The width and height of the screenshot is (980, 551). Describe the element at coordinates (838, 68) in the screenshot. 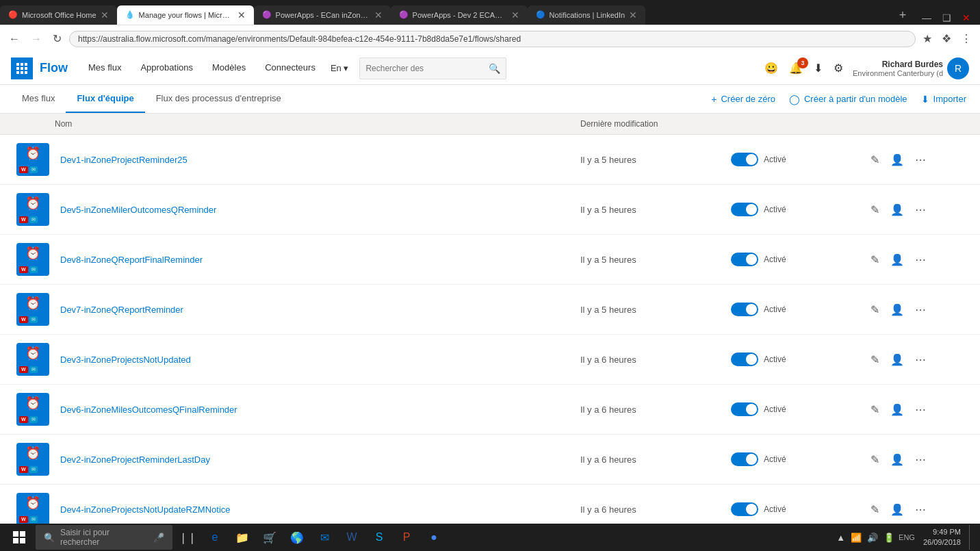

I see `settings-button: ⚙` at that location.